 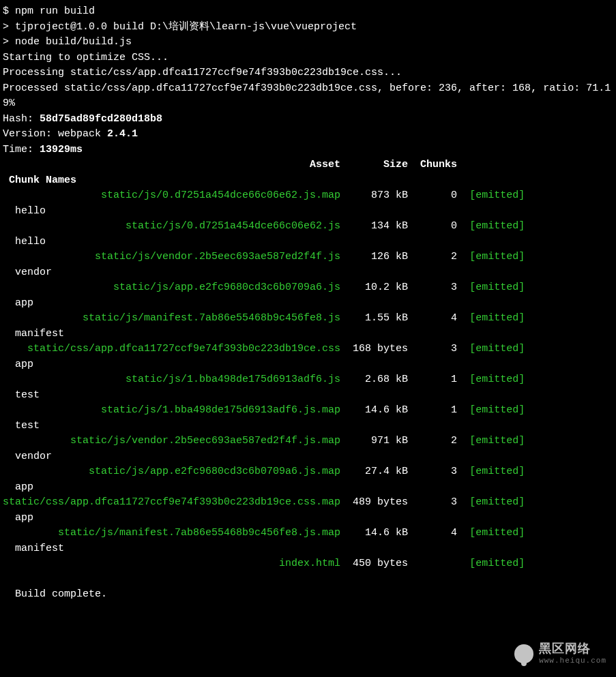 I want to click on prompt-line: $ npm run build, so click(x=308, y=12).